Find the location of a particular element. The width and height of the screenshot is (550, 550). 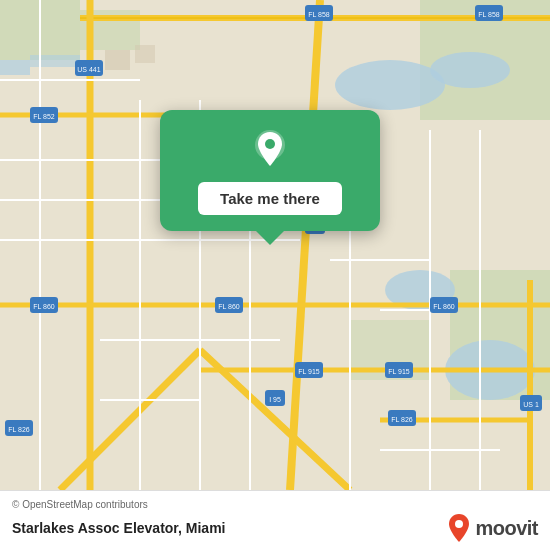

moovit-brand-text: moovit is located at coordinates (506, 528).